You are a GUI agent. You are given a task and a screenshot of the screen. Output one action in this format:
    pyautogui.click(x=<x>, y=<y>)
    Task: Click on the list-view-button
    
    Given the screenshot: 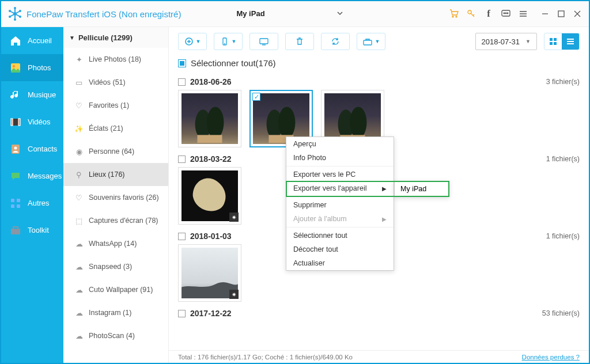 What is the action you would take?
    pyautogui.click(x=570, y=41)
    